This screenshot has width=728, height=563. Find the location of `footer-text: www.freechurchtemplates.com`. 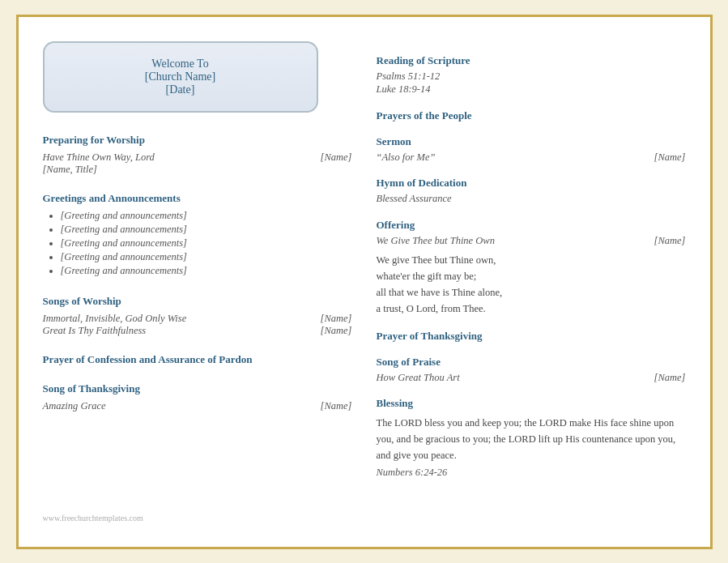

footer-text: www.freechurchtemplates.com is located at coordinates (198, 514).